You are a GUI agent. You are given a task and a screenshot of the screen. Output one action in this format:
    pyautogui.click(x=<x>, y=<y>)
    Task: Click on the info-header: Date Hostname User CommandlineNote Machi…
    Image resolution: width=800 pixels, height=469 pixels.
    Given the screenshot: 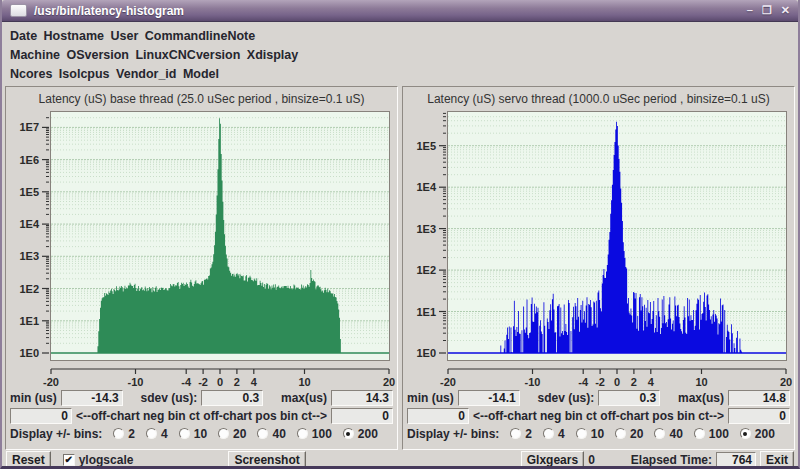 What is the action you would take?
    pyautogui.click(x=400, y=54)
    